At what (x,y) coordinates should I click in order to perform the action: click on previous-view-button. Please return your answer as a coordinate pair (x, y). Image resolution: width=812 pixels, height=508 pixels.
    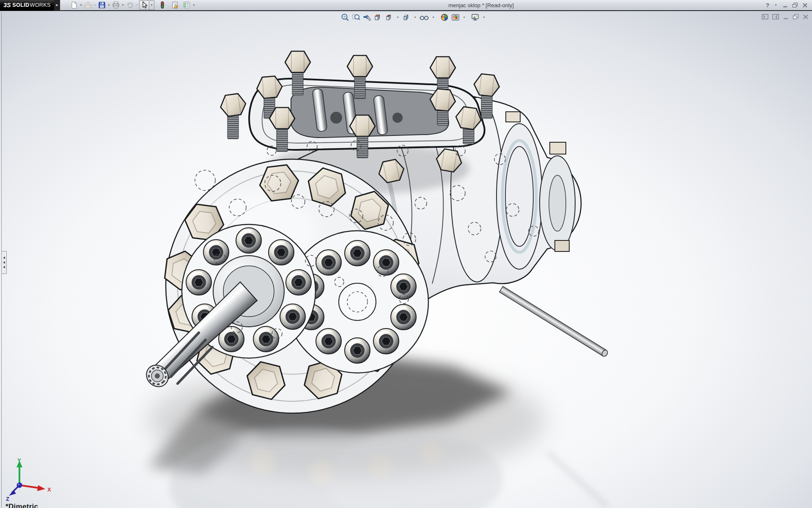
    Looking at the image, I should click on (367, 17).